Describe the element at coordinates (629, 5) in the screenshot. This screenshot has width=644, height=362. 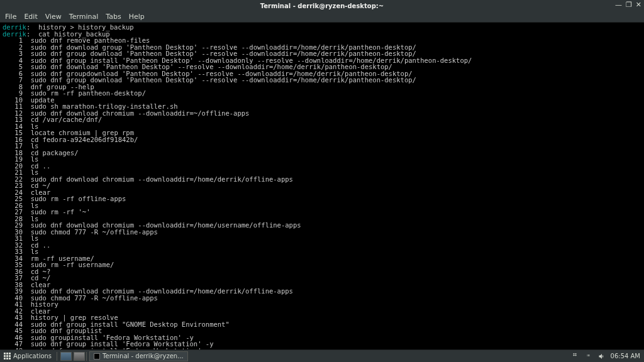
I see `maximize-icon: ❐` at that location.